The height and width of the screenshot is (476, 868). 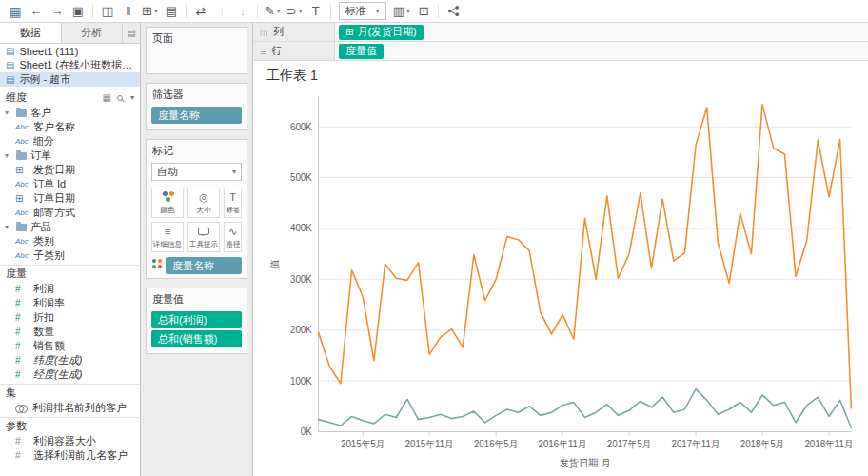 What do you see at coordinates (70, 407) in the screenshot?
I see `set-field: 利润排名前列的客户` at bounding box center [70, 407].